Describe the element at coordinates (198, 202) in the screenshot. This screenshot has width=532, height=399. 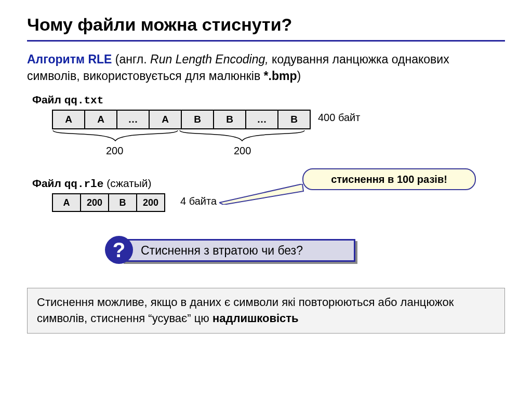
I see `size-compressed: 4 байта` at that location.